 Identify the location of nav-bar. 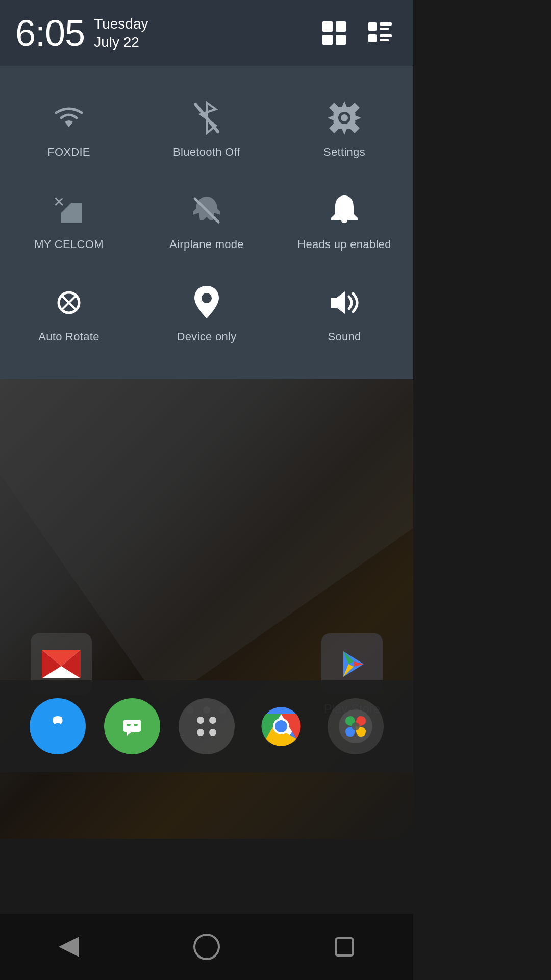
(207, 947).